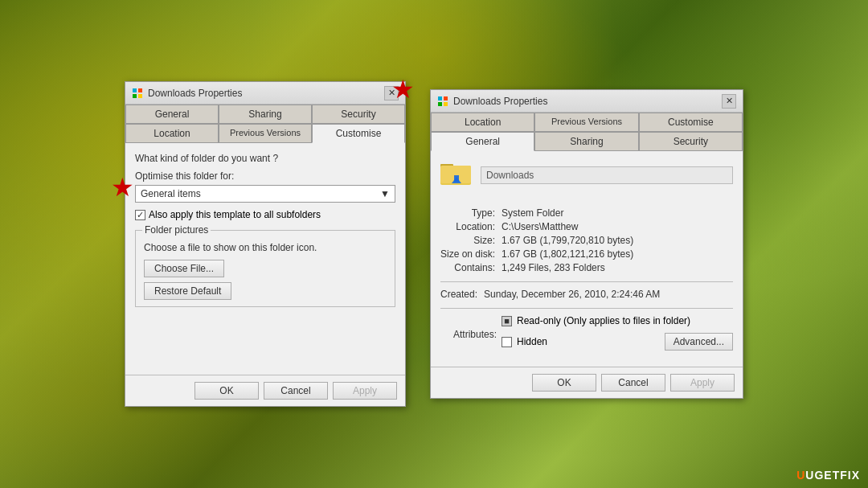 The image size is (868, 488). What do you see at coordinates (365, 391) in the screenshot?
I see `left-apply-button: Apply` at bounding box center [365, 391].